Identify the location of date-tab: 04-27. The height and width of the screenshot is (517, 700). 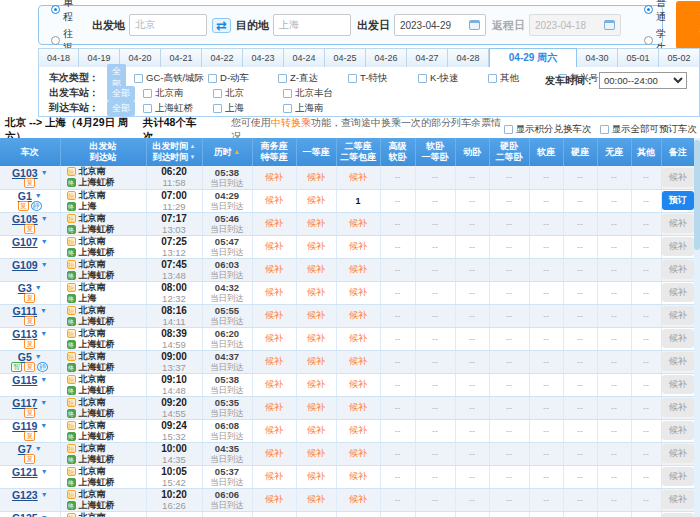
(428, 58).